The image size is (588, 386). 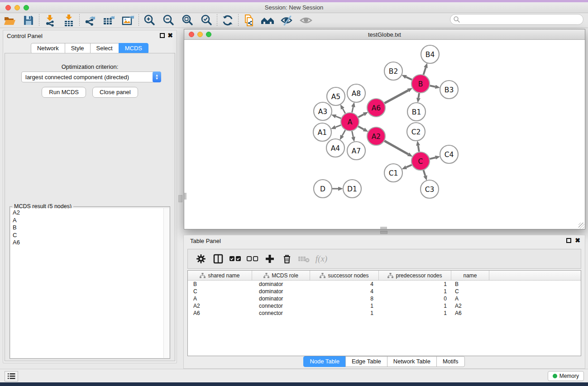 What do you see at coordinates (218, 259) in the screenshot?
I see `show-columns-icon` at bounding box center [218, 259].